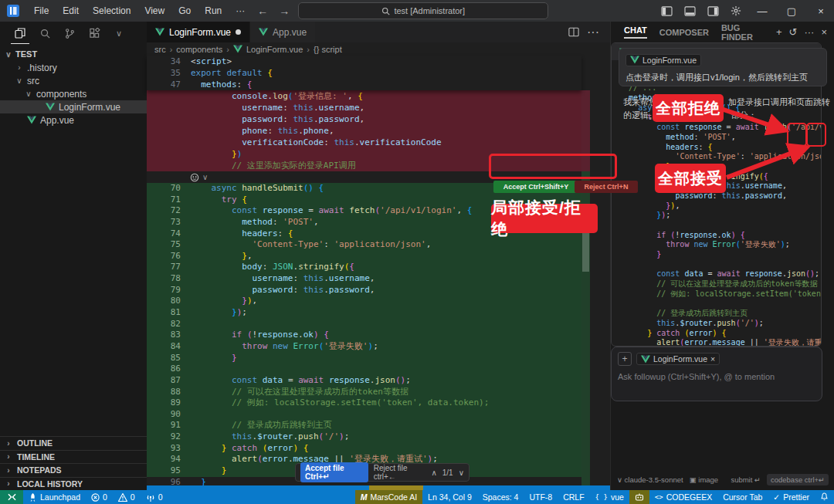 Image resolution: width=834 pixels, height=504 pixels. What do you see at coordinates (364, 426) in the screenshot?
I see `code-line: 91 // 登录成功后跳转到主页` at bounding box center [364, 426].